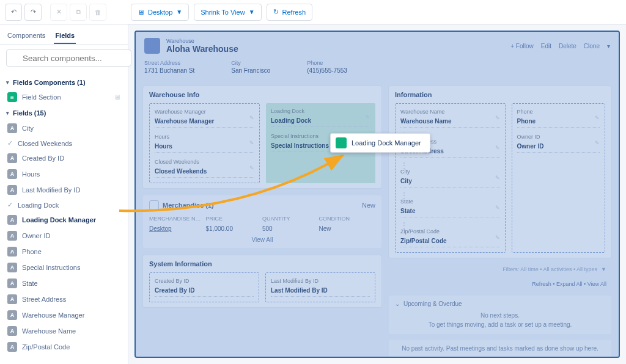 The height and width of the screenshot is (364, 626). I want to click on field-label: Phone, so click(559, 112).